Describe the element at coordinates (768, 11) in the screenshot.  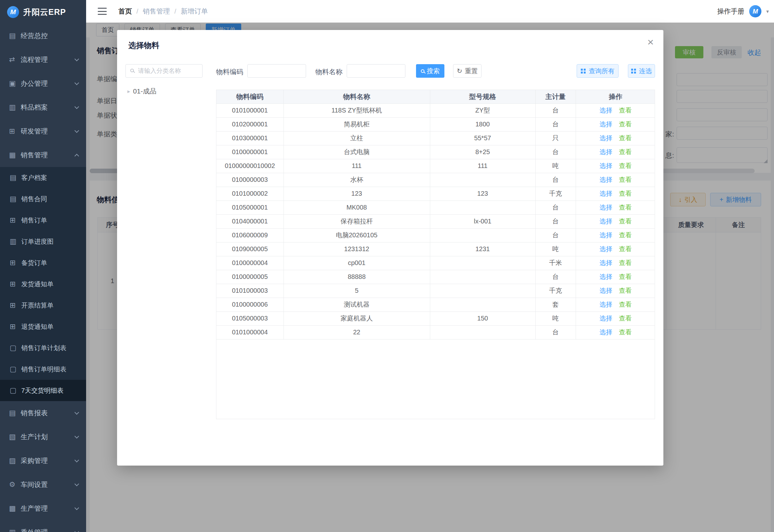
I see `avatar-caret-icon: ▾` at that location.